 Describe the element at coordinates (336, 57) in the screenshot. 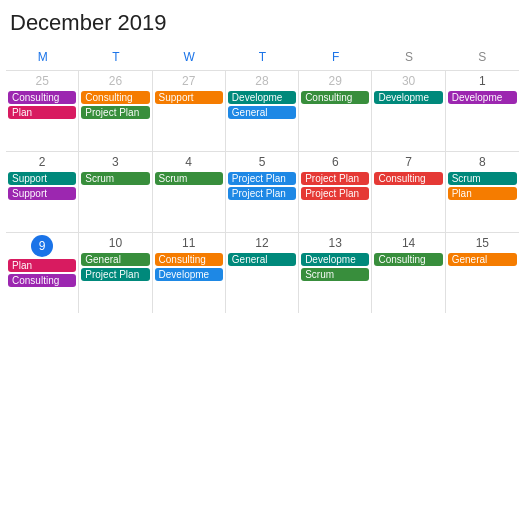

I see `day-header-4: F` at that location.